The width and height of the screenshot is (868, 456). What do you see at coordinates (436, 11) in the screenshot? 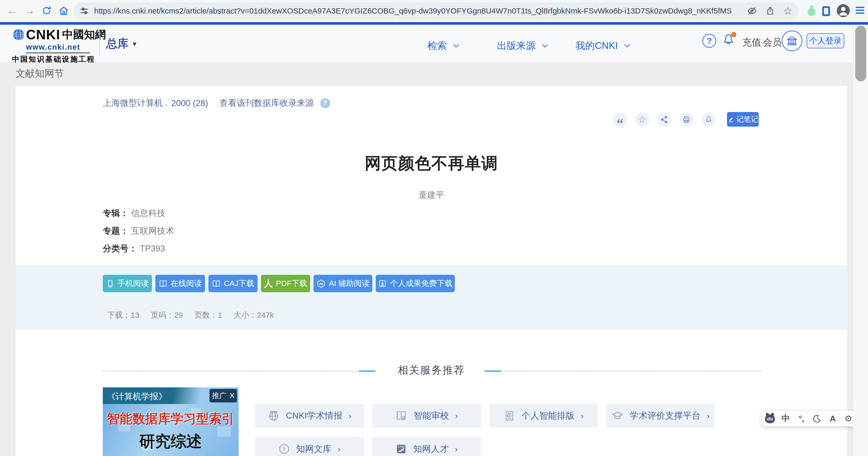
I see `url-bar: https://kns.cnki.net/kcms2/article/abstr…` at bounding box center [436, 11].